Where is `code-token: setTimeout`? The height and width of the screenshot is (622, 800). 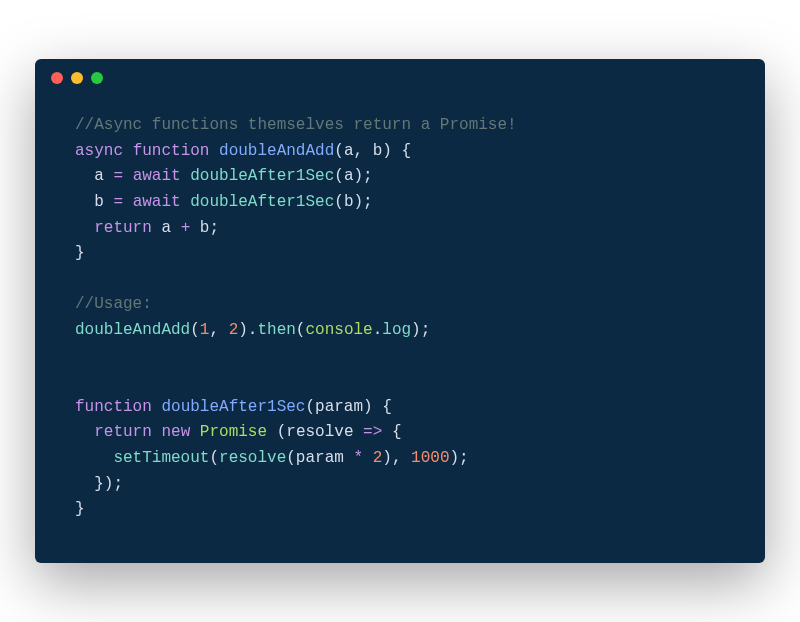 code-token: setTimeout is located at coordinates (161, 458).